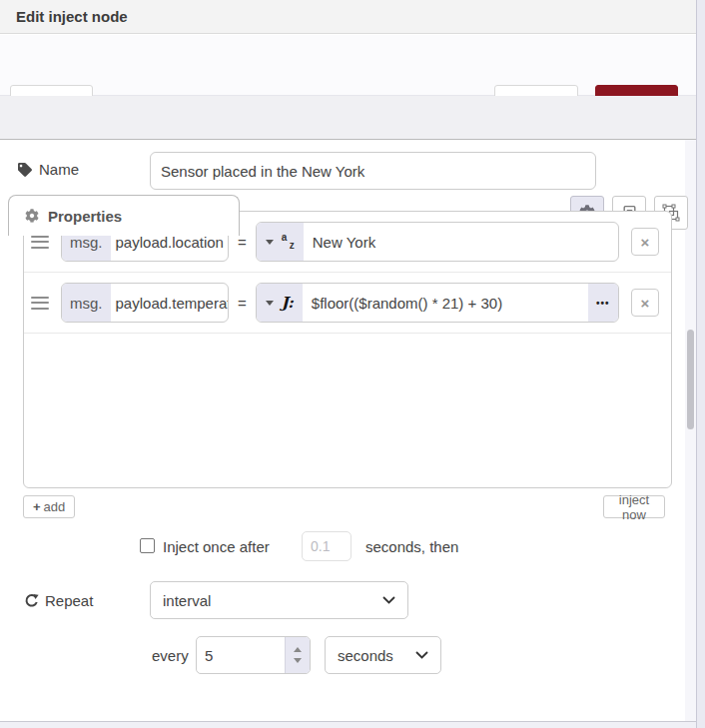  I want to click on type-select-button: az, so click(280, 242).